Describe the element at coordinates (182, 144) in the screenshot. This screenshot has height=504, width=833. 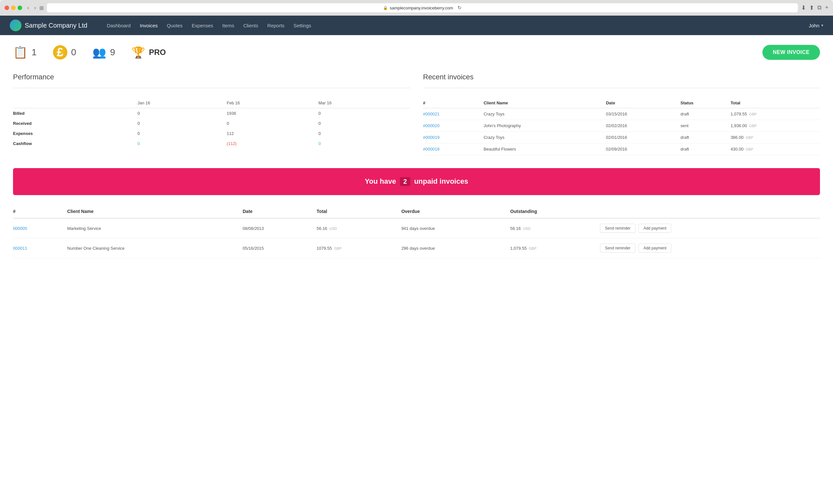
I see `perf-cashflow-jan: 0` at that location.